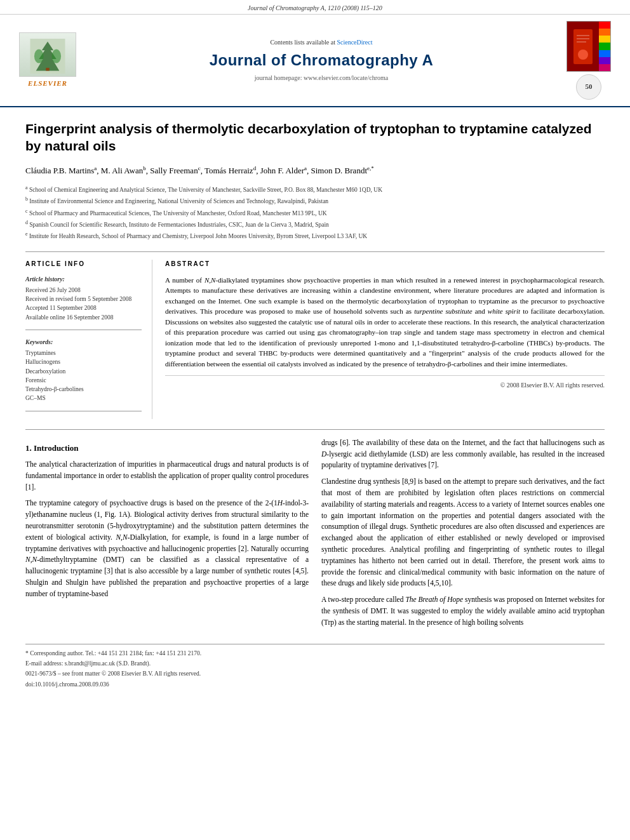 This screenshot has width=630, height=840. I want to click on accepted-date: Accepted 11 September 2008, so click(84, 309).